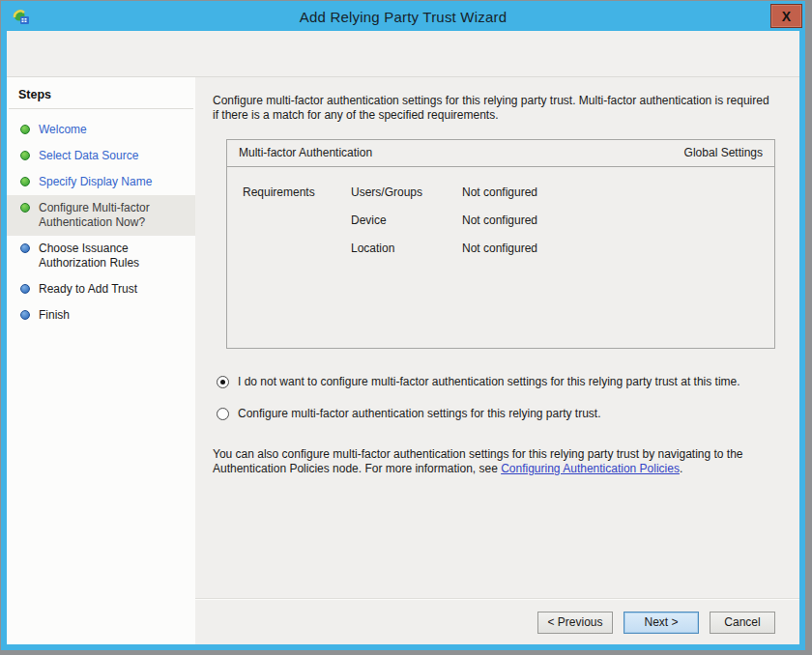 This screenshot has width=812, height=655. What do you see at coordinates (661, 622) in the screenshot?
I see `next-button: Next >` at bounding box center [661, 622].